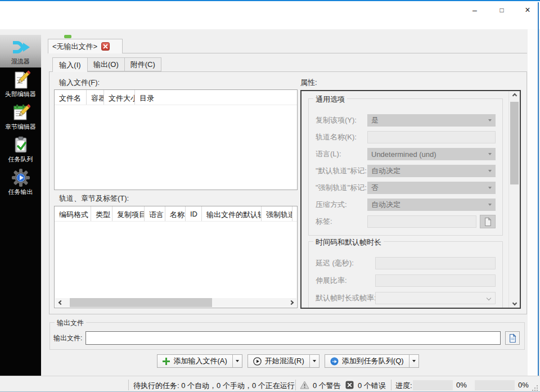  What do you see at coordinates (435, 298) in the screenshot?
I see `default-duration-combobox` at bounding box center [435, 298].